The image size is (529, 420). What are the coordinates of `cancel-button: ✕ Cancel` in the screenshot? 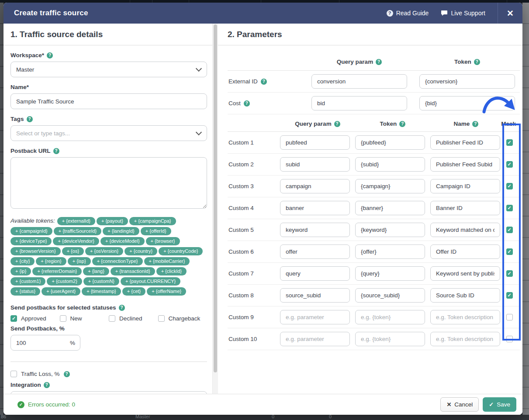 It's located at (460, 404).